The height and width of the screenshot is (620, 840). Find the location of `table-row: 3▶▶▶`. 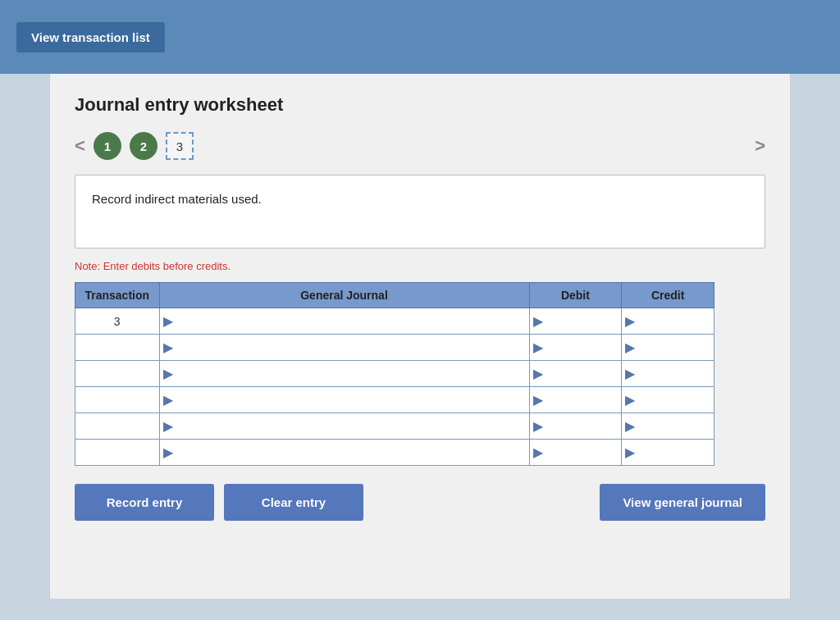

table-row: 3▶▶▶ is located at coordinates (395, 321).